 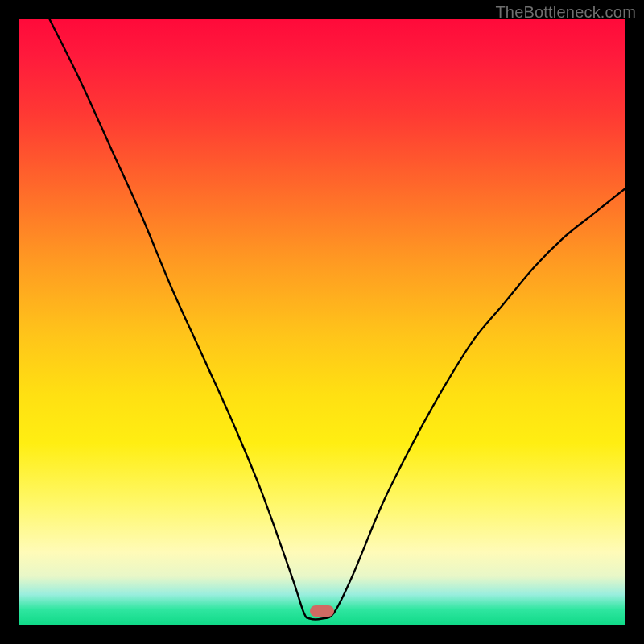 I want to click on watermark-text: TheBottleneck.com, so click(x=565, y=13).